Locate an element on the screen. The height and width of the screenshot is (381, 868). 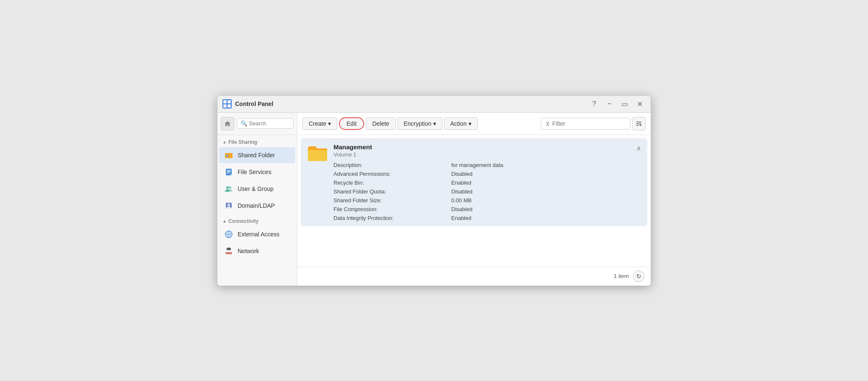
search-box: 🔍 is located at coordinates (265, 124).